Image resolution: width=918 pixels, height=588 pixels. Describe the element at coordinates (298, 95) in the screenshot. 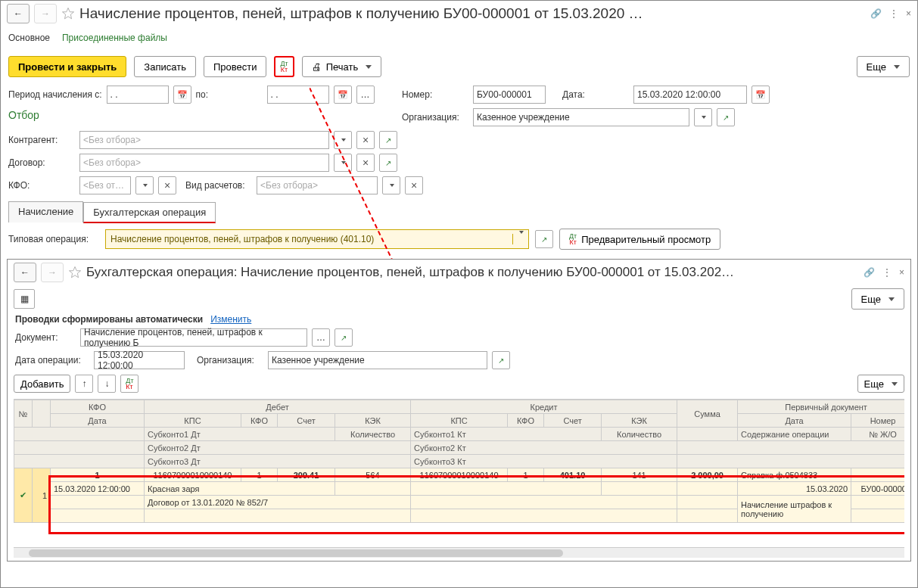

I see `period-to-input: . .` at that location.